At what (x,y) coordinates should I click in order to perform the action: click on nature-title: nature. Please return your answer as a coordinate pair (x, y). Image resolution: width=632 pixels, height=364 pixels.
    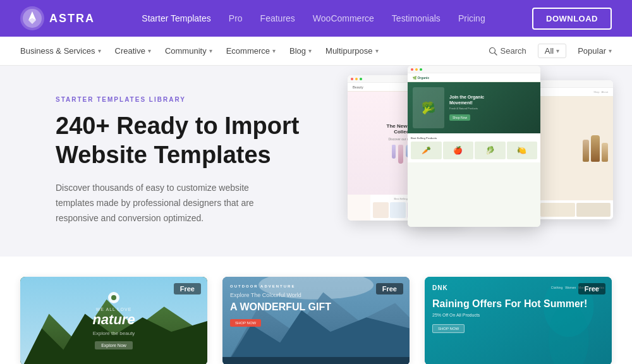
    Looking at the image, I should click on (114, 320).